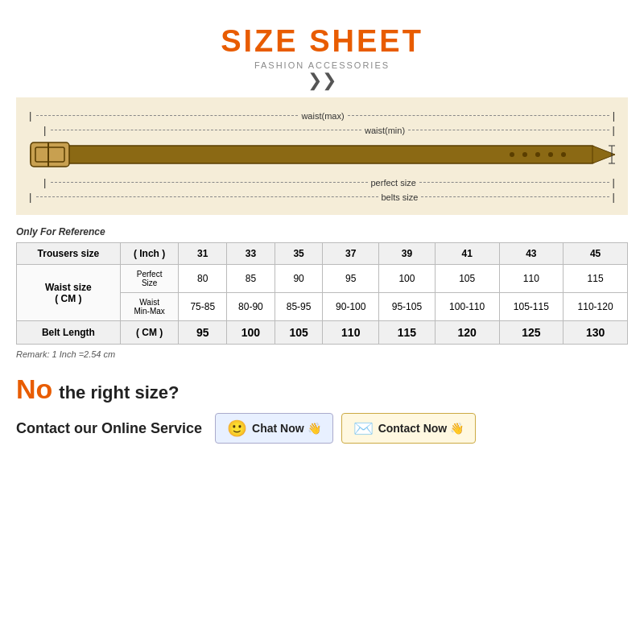  I want to click on ps-115: 115, so click(596, 279).